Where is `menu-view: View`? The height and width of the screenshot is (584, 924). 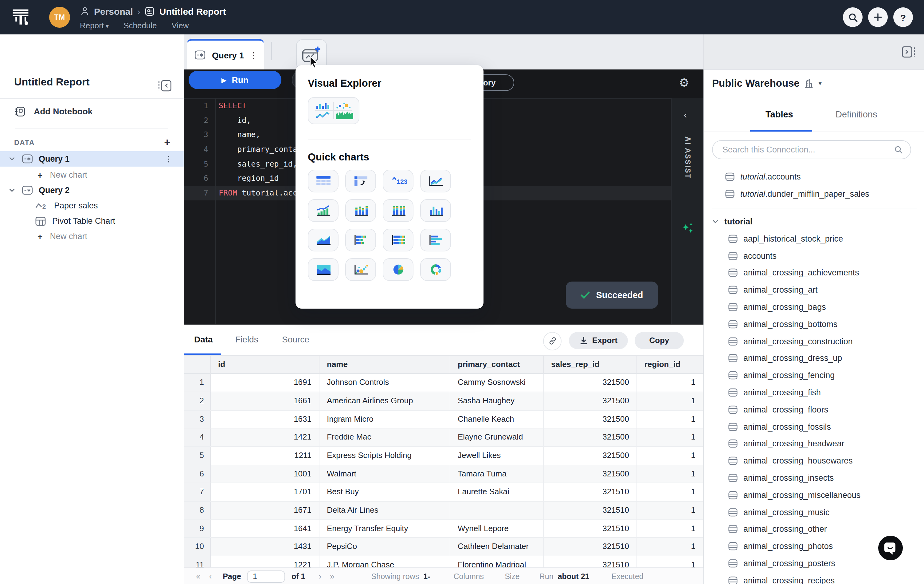
menu-view: View is located at coordinates (180, 25).